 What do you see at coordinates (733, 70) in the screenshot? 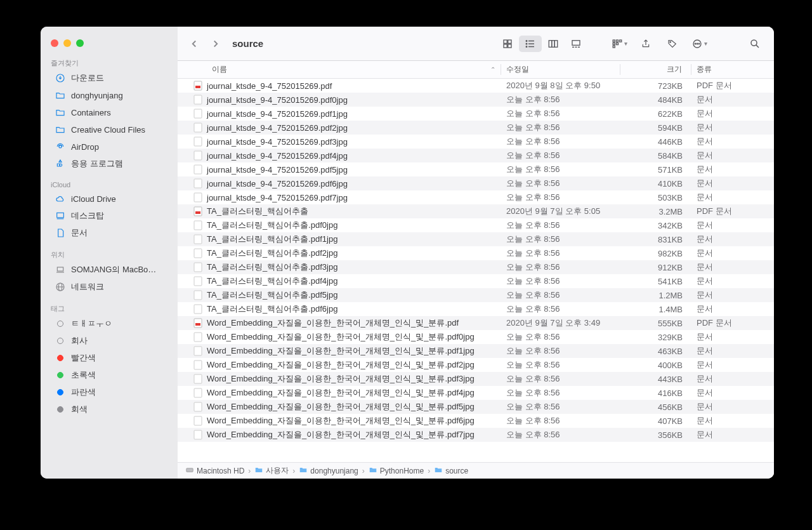
I see `header-kind: 종류` at bounding box center [733, 70].